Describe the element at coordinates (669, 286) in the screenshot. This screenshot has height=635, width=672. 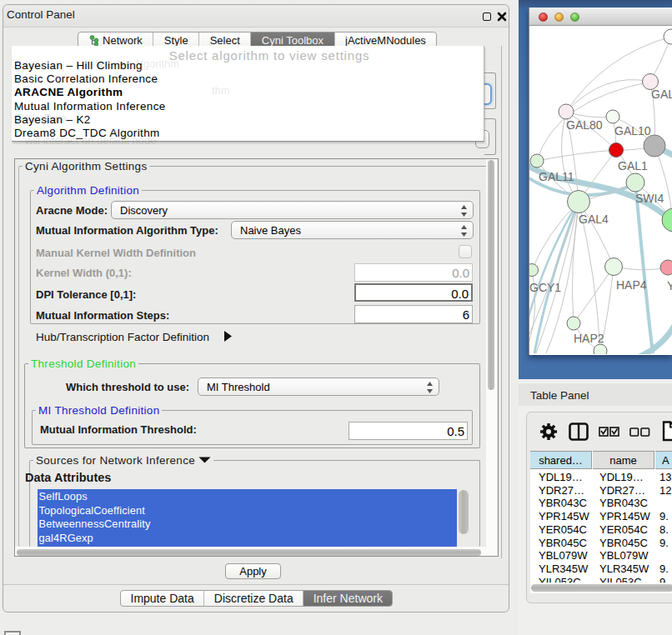
I see `svg-text: Y` at that location.